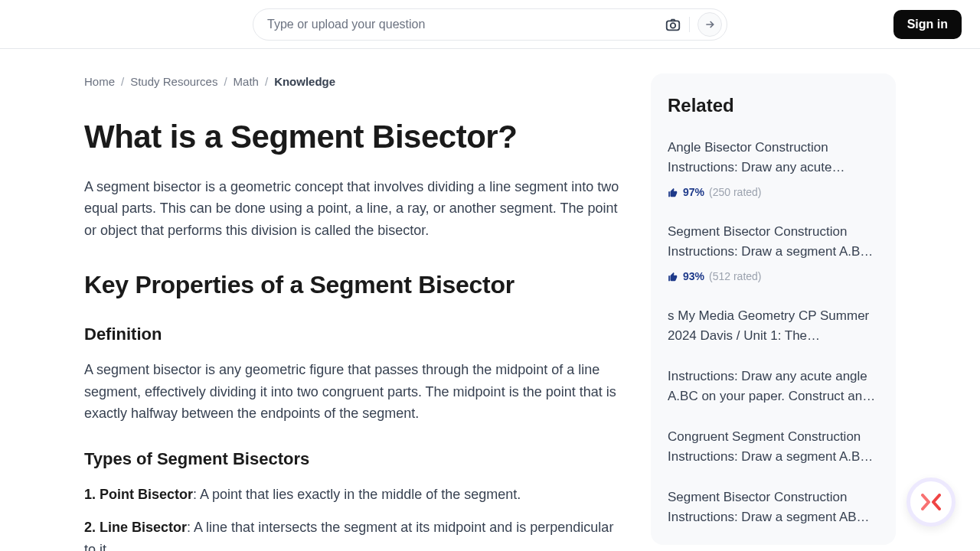  What do you see at coordinates (352, 285) in the screenshot?
I see `section-heading: Key Properties of a Segment Bisector` at bounding box center [352, 285].